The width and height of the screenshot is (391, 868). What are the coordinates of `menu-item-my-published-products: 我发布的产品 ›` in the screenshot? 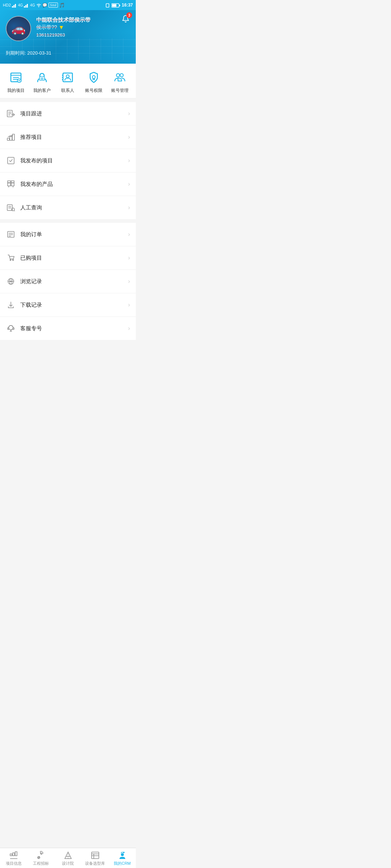 It's located at (68, 184).